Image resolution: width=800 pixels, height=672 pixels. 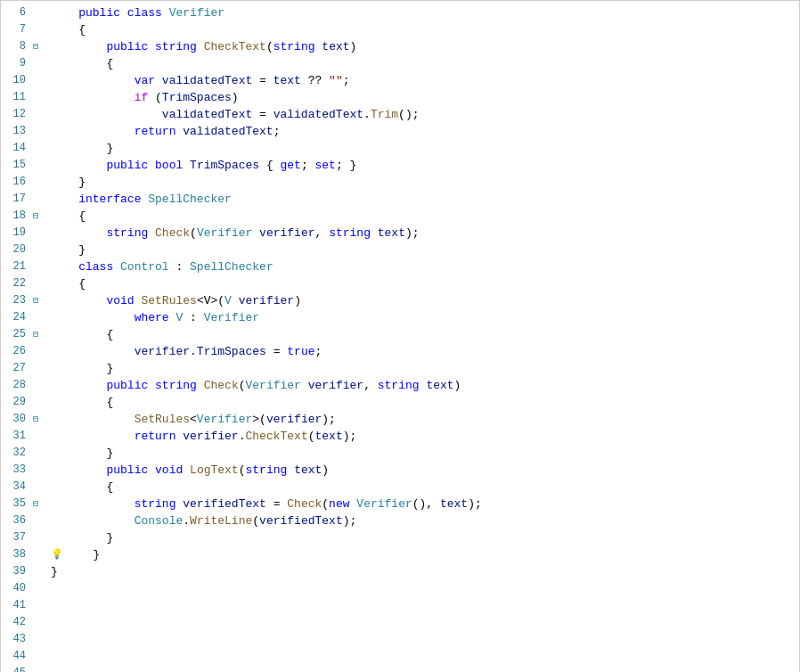 What do you see at coordinates (197, 98) in the screenshot?
I see `code-token: TrimSpaces` at bounding box center [197, 98].